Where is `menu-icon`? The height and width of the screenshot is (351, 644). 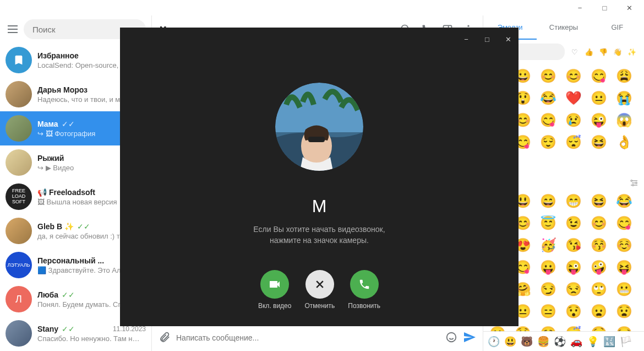 menu-icon is located at coordinates (12, 29).